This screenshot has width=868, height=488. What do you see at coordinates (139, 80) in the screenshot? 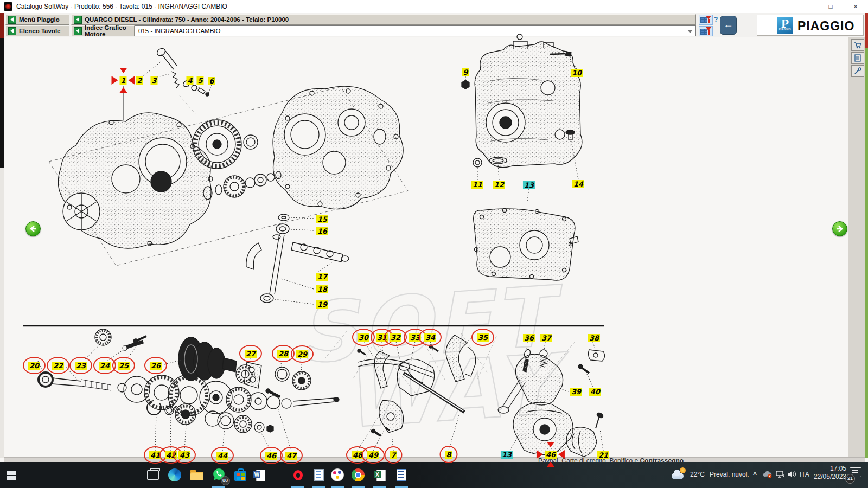
I see `part-label-2: 2` at bounding box center [139, 80].